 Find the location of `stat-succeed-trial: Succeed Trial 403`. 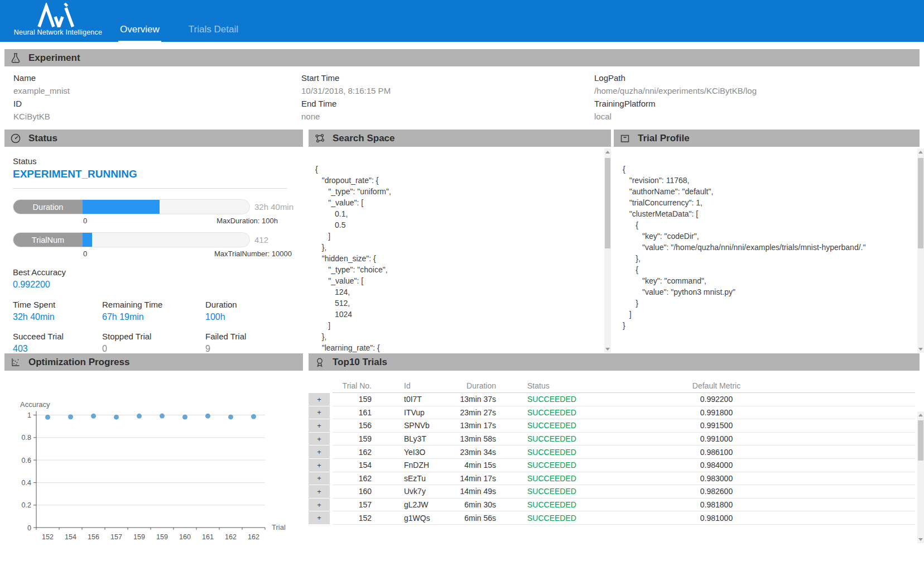

stat-succeed-trial: Succeed Trial 403 is located at coordinates (57, 342).